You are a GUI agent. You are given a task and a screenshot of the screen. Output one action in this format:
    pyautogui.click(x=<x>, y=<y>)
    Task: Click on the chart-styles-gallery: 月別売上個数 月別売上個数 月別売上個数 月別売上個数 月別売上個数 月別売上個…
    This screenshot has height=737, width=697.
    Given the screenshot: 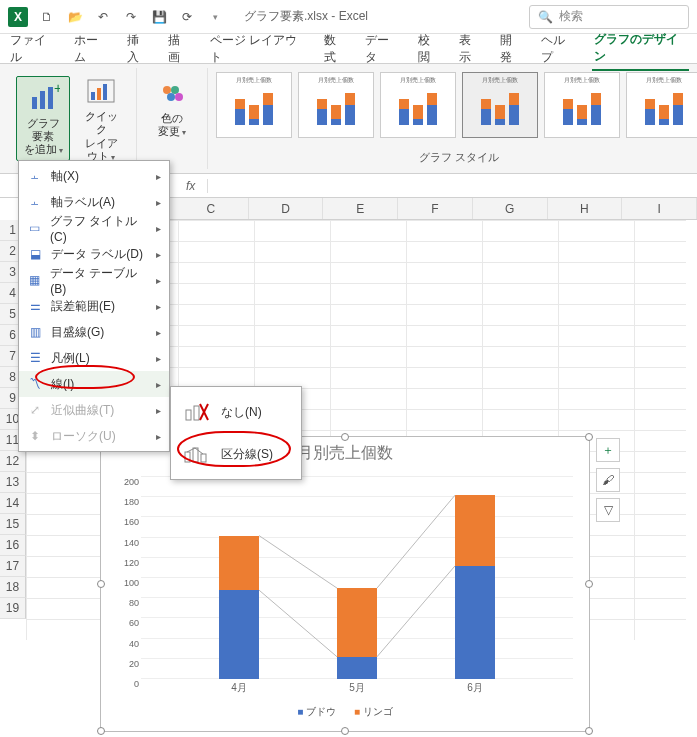 What is the action you would take?
    pyautogui.click(x=456, y=108)
    